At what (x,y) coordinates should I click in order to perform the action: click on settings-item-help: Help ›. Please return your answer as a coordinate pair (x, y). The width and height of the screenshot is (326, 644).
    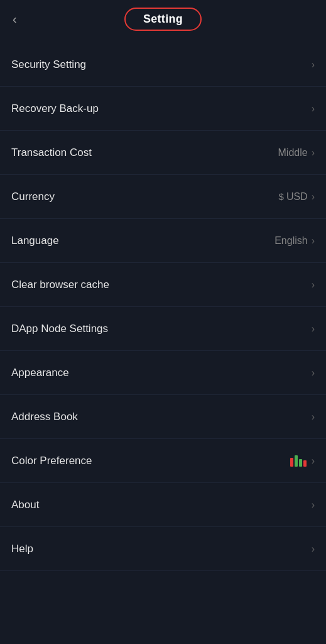
    Looking at the image, I should click on (163, 549).